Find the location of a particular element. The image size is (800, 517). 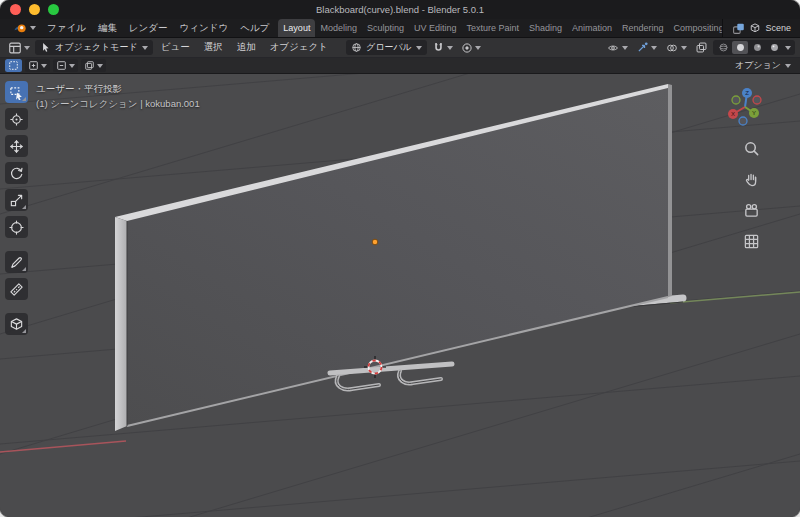

gizmo-neg-z-handle is located at coordinates (743, 121).